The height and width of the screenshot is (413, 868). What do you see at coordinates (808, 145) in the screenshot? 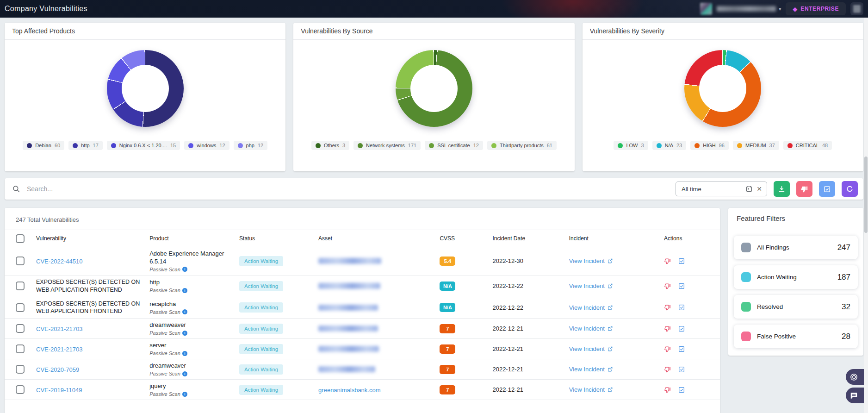
I see `legend-item: CRITICAL 48` at bounding box center [808, 145].